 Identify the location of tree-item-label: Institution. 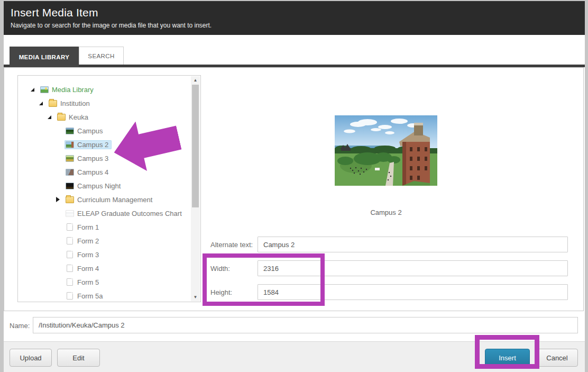
(75, 104).